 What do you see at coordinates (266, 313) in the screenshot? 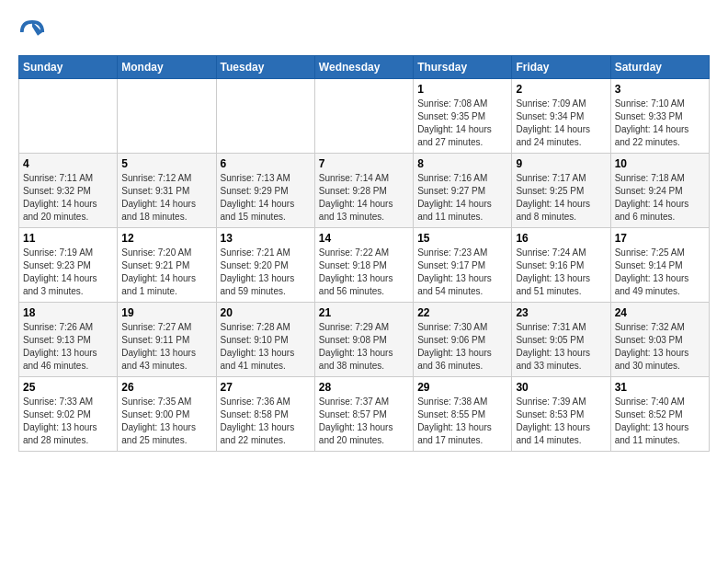
I see `day-number: 20` at bounding box center [266, 313].